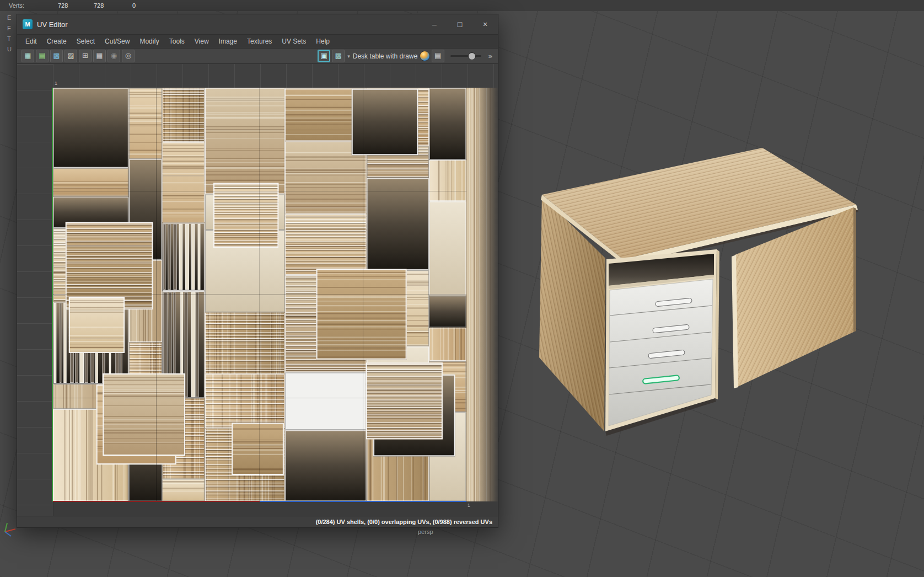 This screenshot has height=577, width=924. What do you see at coordinates (85, 56) in the screenshot?
I see `grid-display-icon: ⊞` at bounding box center [85, 56].